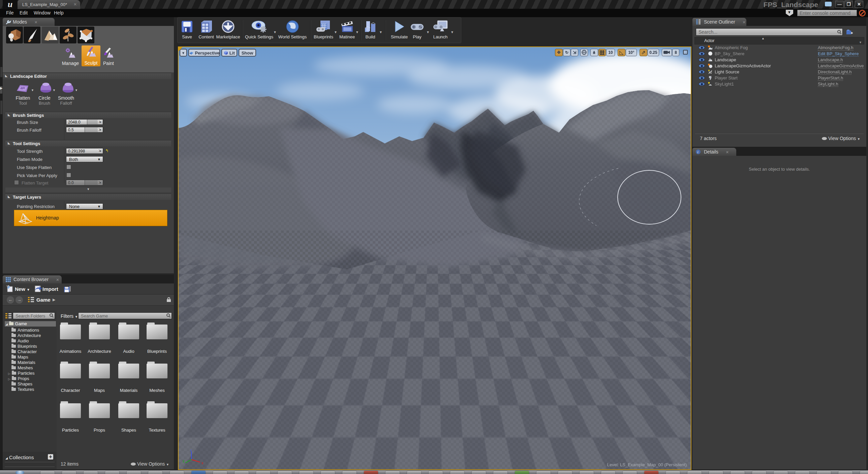 The height and width of the screenshot is (474, 868). I want to click on svg-text: x, so click(203, 463).